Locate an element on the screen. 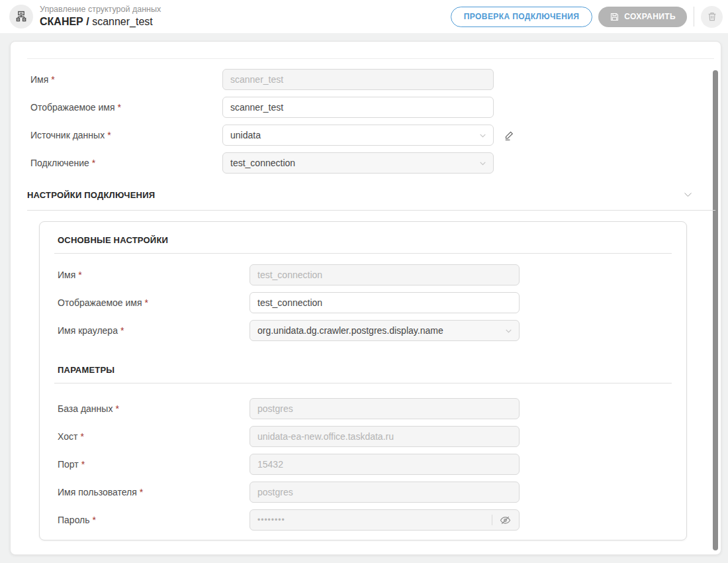  collapse-chevron-icon is located at coordinates (688, 196).